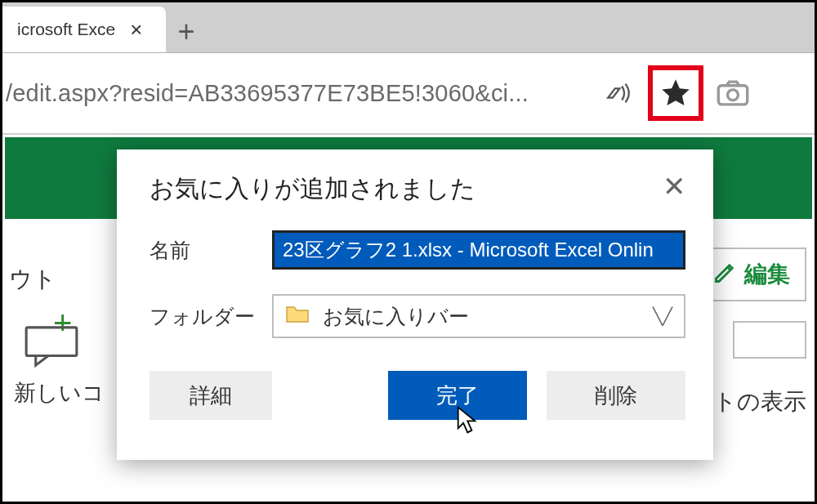 Image resolution: width=817 pixels, height=504 pixels. What do you see at coordinates (767, 274) in the screenshot?
I see `edit-label: 編集` at bounding box center [767, 274].